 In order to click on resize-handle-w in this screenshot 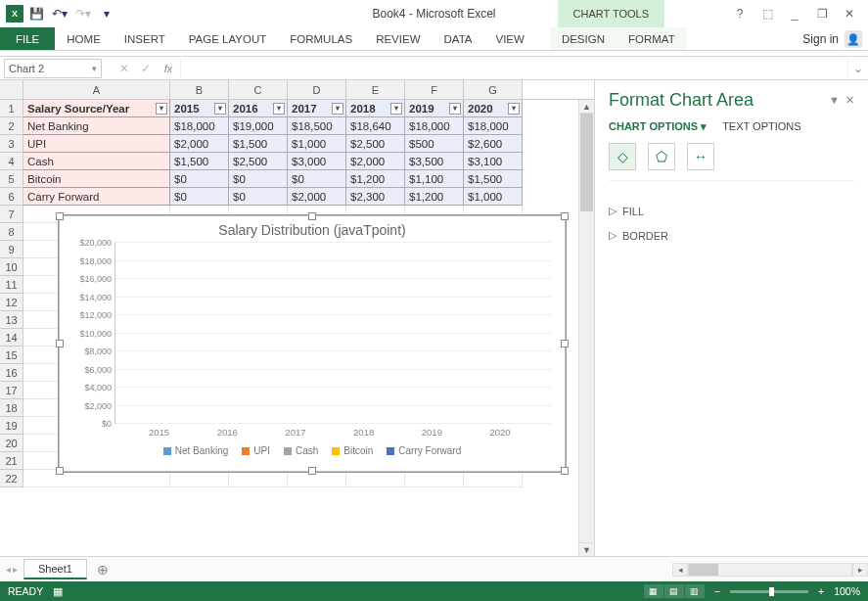, I will do `click(60, 344)`.